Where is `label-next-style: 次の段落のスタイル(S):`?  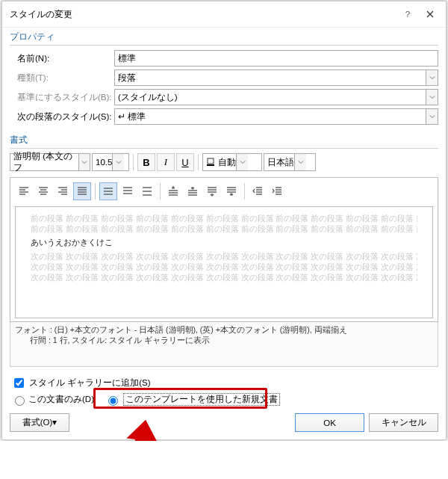 label-next-style: 次の段落のスタイル(S): is located at coordinates (62, 117).